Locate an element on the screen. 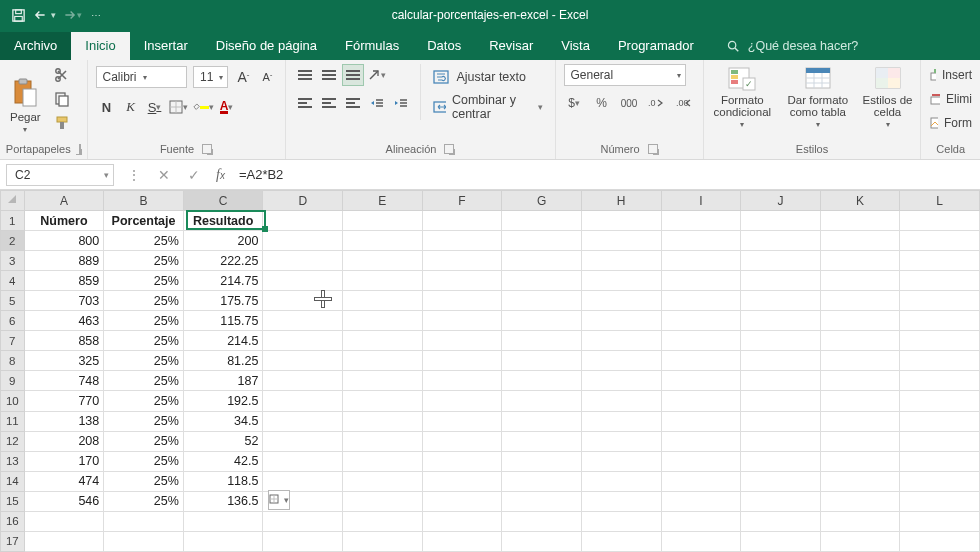  fx-icon: fx is located at coordinates (220, 175).